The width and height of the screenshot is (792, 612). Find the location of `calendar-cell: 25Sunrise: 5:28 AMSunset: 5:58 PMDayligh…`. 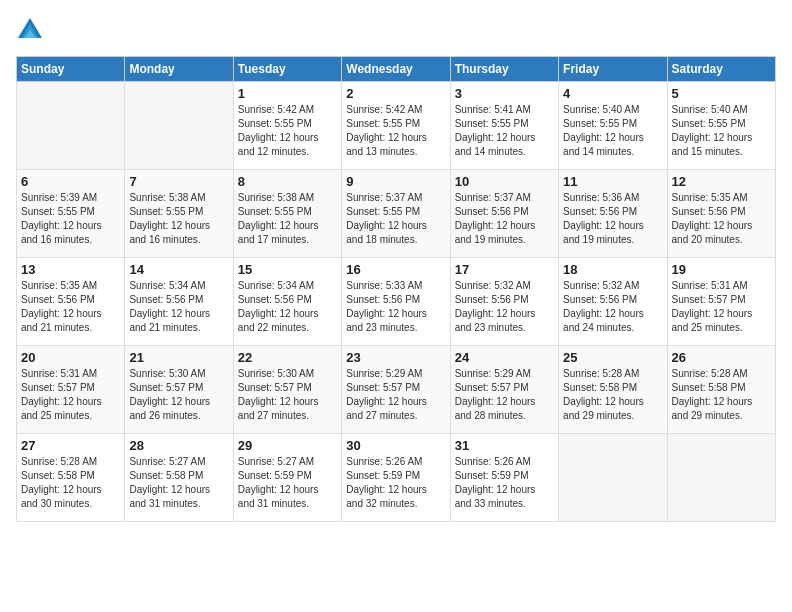

calendar-cell: 25Sunrise: 5:28 AMSunset: 5:58 PMDayligh… is located at coordinates (613, 390).